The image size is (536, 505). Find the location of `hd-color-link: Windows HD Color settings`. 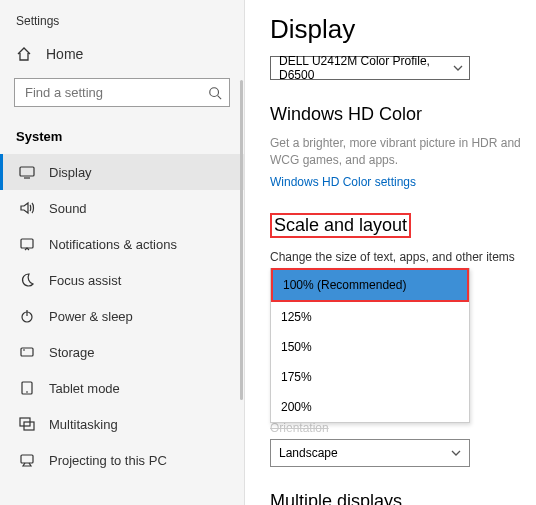

hd-color-link: Windows HD Color settings is located at coordinates (403, 182).